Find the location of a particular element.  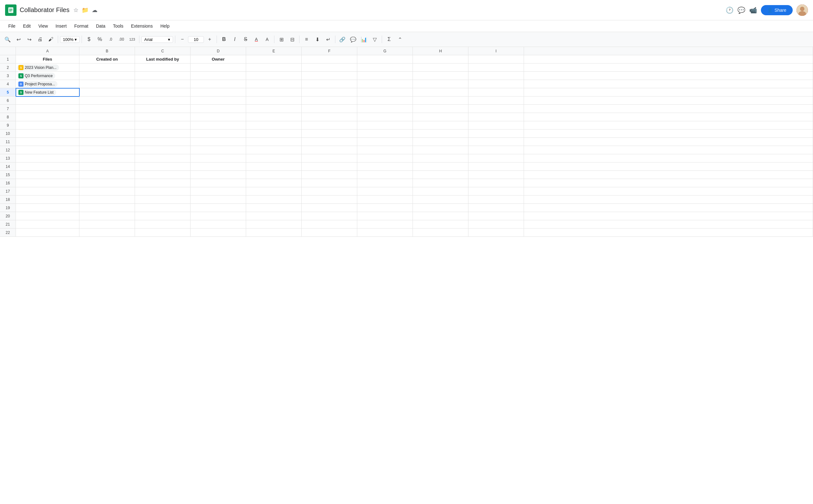

highlight-color-button: A is located at coordinates (267, 39).